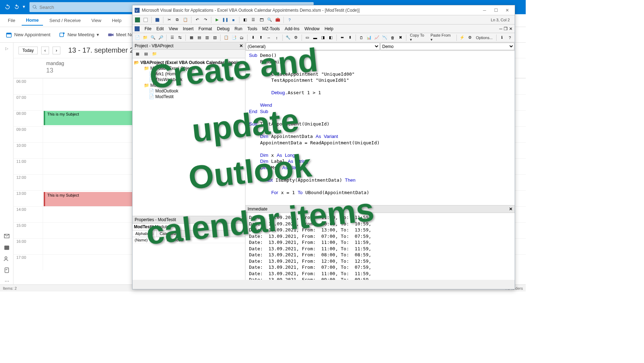  I want to click on properties-icon: 🗔, so click(261, 20).